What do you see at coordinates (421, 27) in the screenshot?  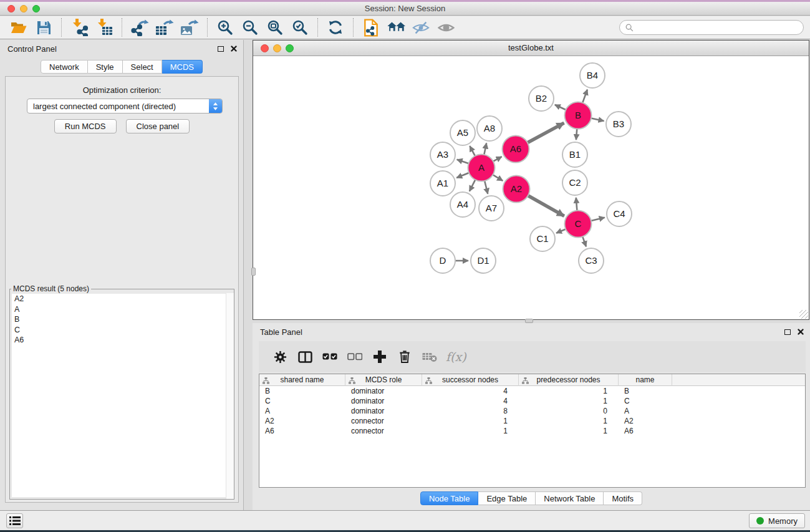 I see `hide-panels-button` at bounding box center [421, 27].